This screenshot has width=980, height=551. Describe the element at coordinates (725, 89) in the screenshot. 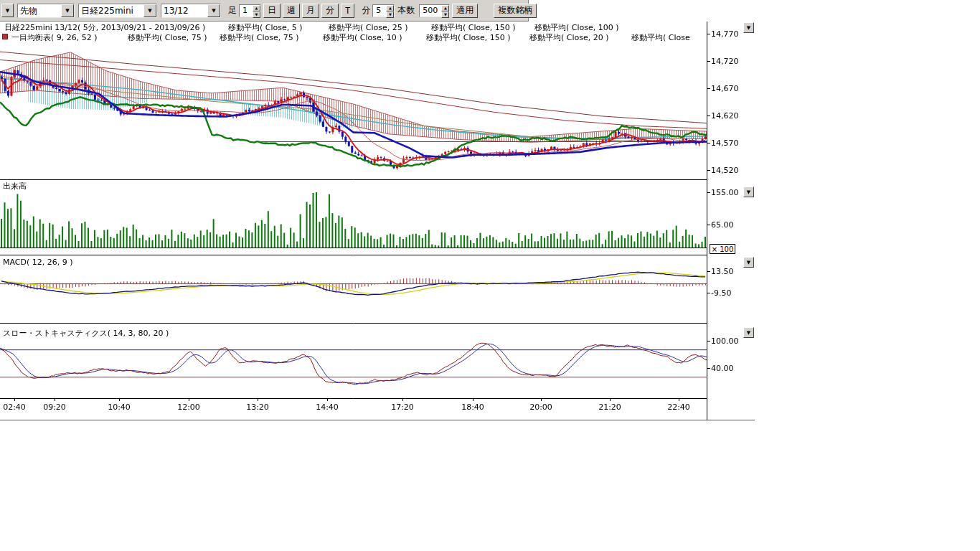

I see `price-axis-label: 14,670` at that location.